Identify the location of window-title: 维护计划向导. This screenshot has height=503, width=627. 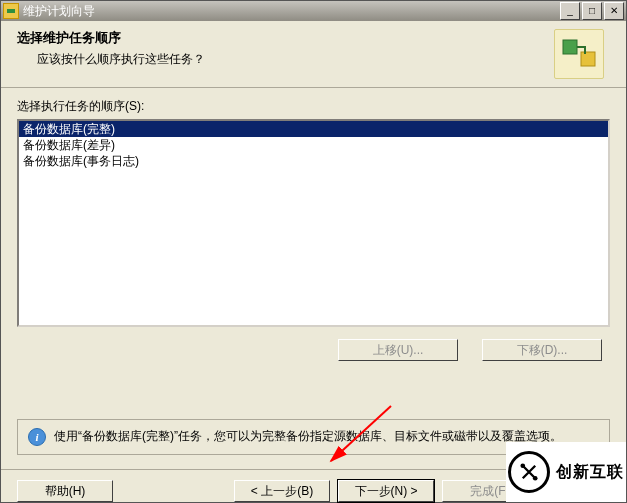
(292, 12).